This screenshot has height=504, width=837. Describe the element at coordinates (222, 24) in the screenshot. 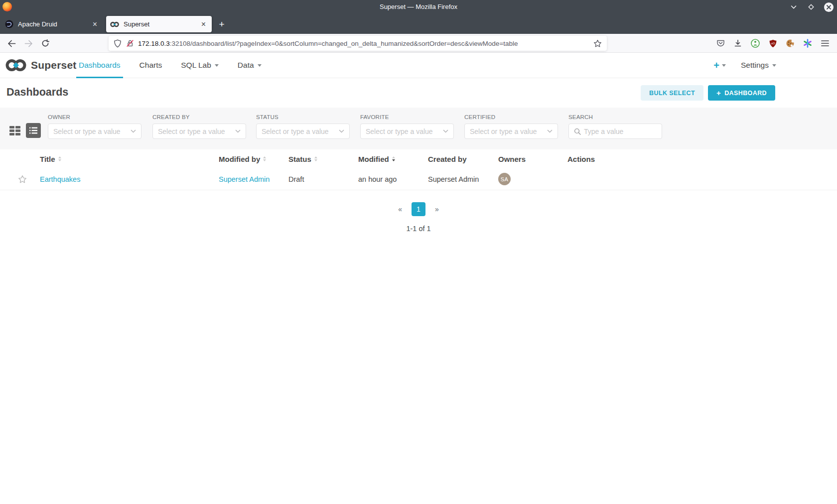

I see `new-tab-button: +` at that location.